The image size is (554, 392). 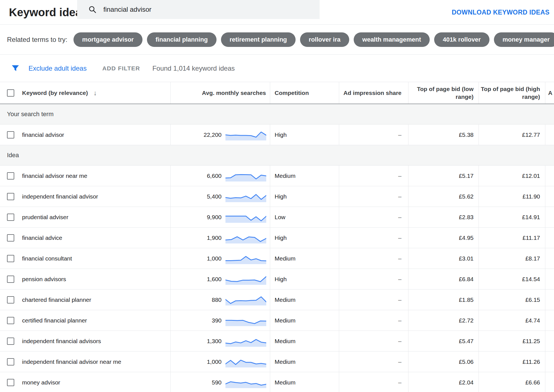 I want to click on keyword-text: financial advice, so click(x=42, y=238).